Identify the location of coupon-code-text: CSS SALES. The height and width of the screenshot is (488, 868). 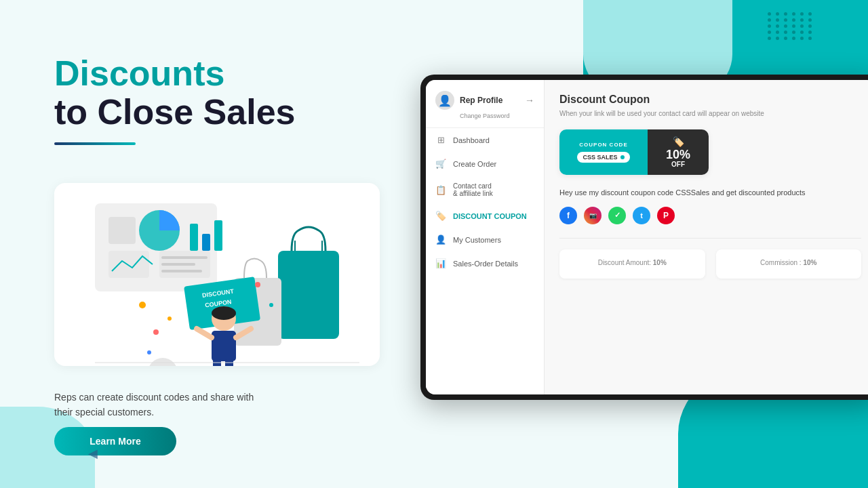
(599, 157).